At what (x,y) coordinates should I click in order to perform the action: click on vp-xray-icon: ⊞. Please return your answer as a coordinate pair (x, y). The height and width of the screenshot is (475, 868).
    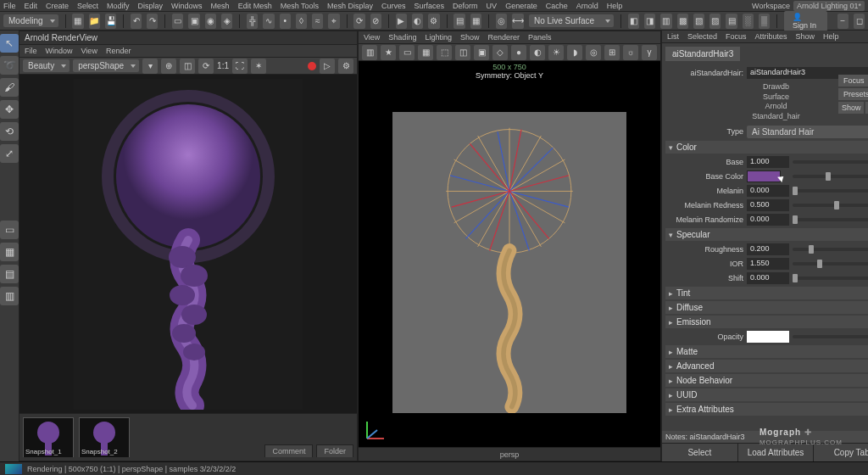
    Looking at the image, I should click on (612, 53).